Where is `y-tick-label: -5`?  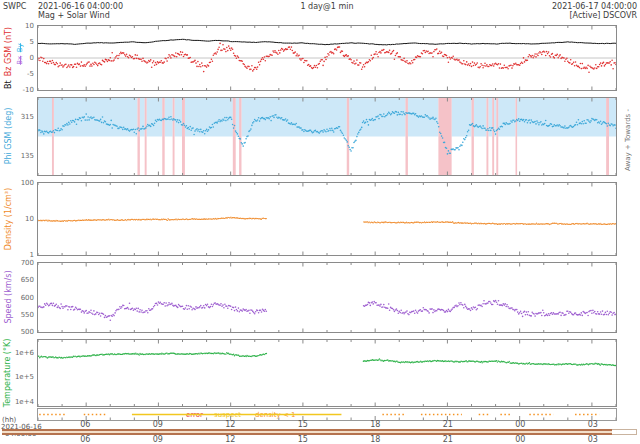
y-tick-label: -5 is located at coordinates (18, 74).